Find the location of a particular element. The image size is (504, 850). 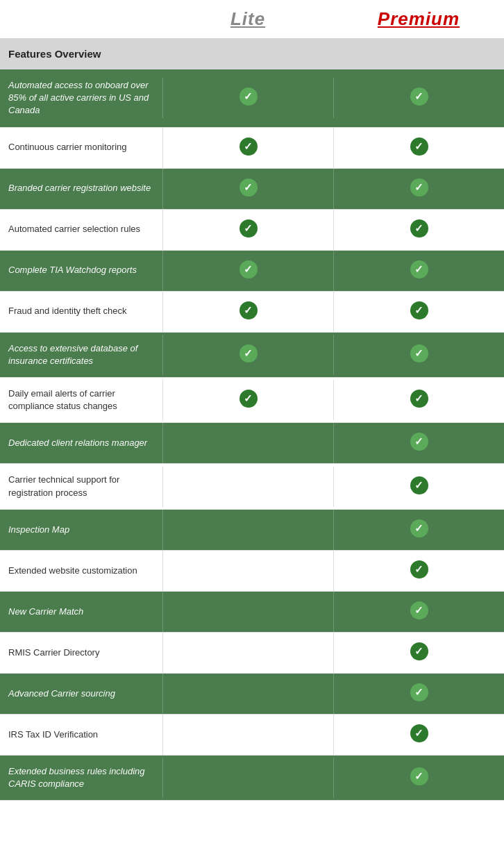

table-row: Extended business rules including CARIS … is located at coordinates (252, 778).